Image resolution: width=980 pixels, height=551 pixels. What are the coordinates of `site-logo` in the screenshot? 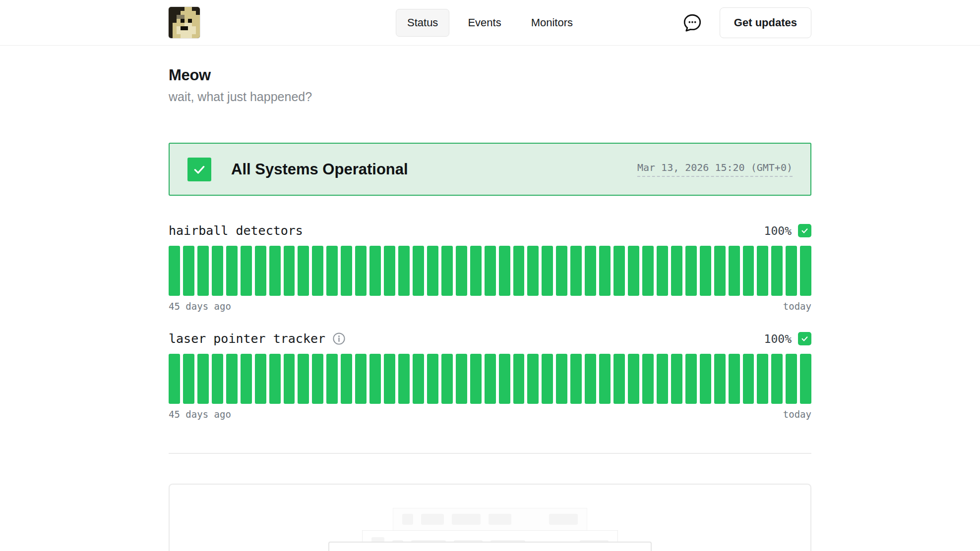 It's located at (184, 23).